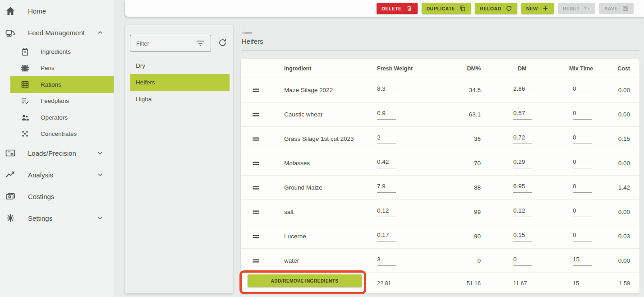 Image resolution: width=644 pixels, height=297 pixels. I want to click on cell-dm-pct: 70, so click(466, 163).